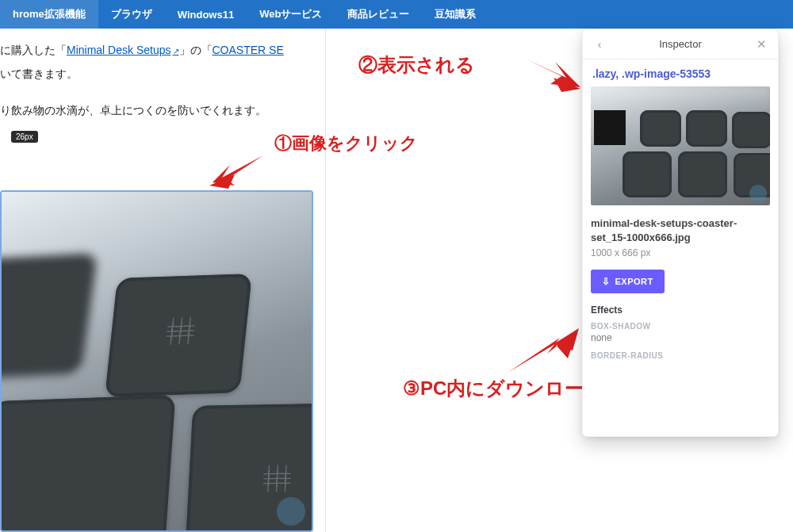 The image size is (793, 532). Describe the element at coordinates (606, 281) in the screenshot. I see `download-icon: ⇩` at that location.